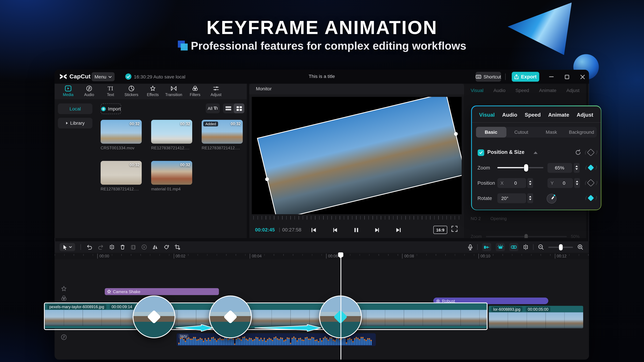 This screenshot has height=362, width=644. Describe the element at coordinates (335, 230) in the screenshot. I see `frame-back-button` at that location.